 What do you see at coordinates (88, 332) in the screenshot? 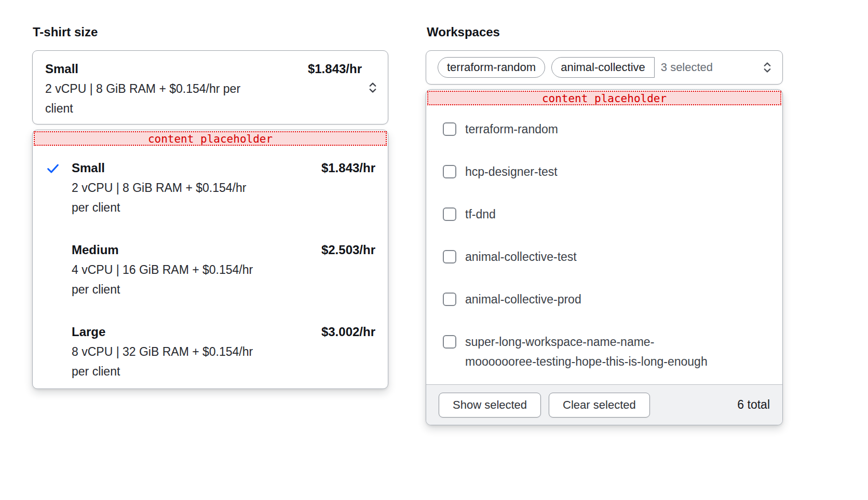
I see `option-title: Large` at bounding box center [88, 332].